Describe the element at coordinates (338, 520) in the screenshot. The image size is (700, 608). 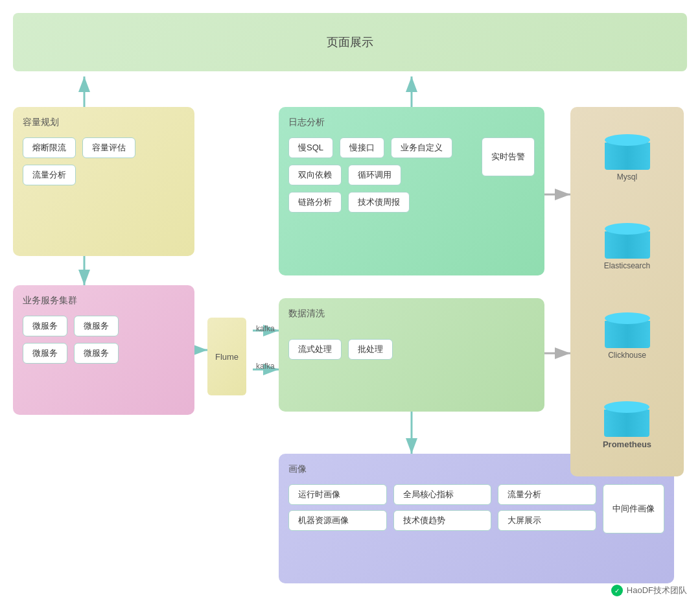
I see `chip-machine-portrait: 机器资源画像` at that location.